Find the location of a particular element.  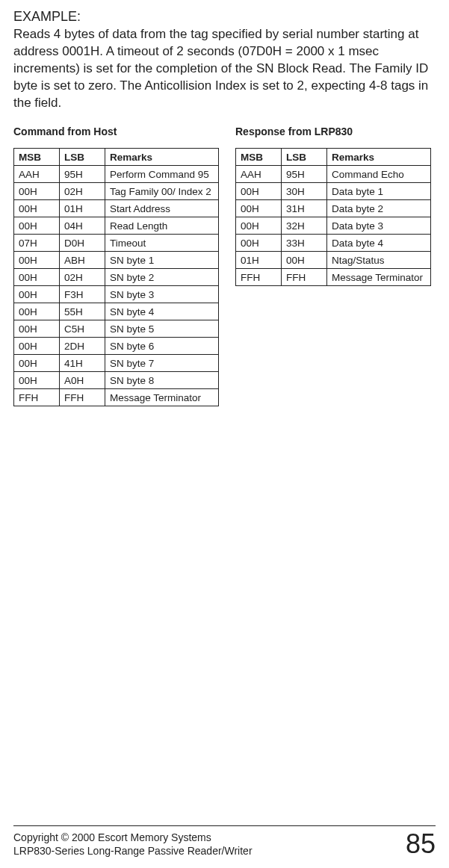

command-table-body: AAH95HPerform Command 9500H02HTag Family… is located at coordinates (117, 285).